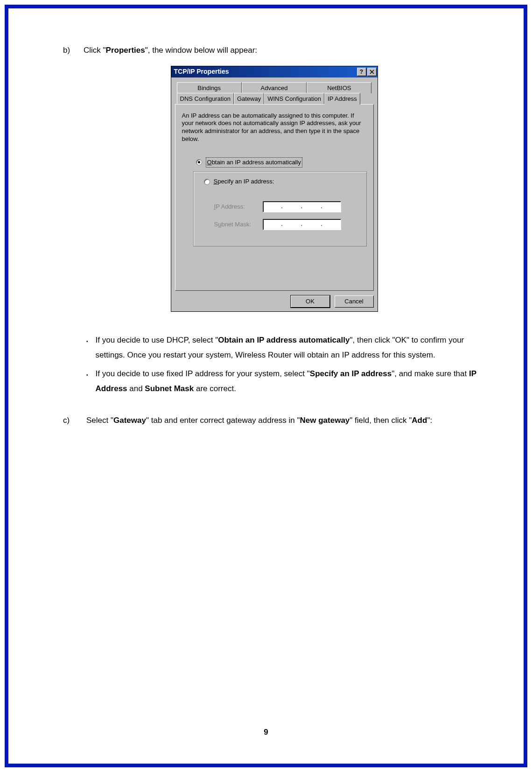  What do you see at coordinates (302, 207) in the screenshot?
I see `ip-address-input: ...` at bounding box center [302, 207].